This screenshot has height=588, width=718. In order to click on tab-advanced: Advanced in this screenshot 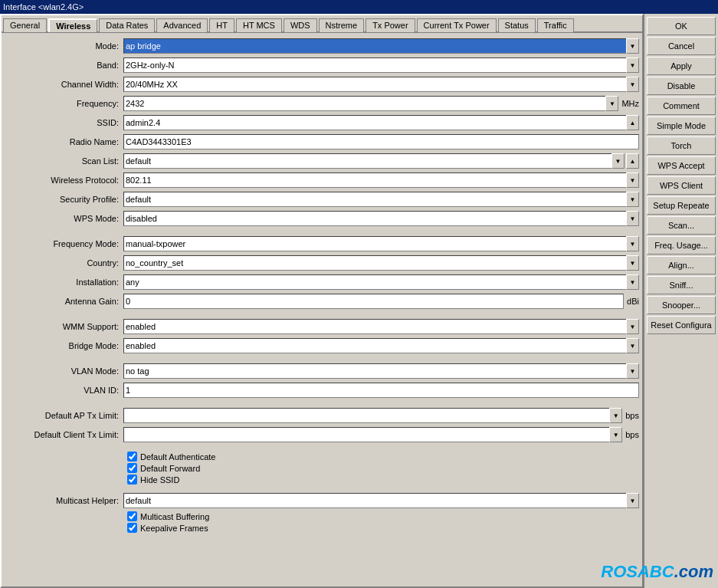, I will do `click(182, 25)`.